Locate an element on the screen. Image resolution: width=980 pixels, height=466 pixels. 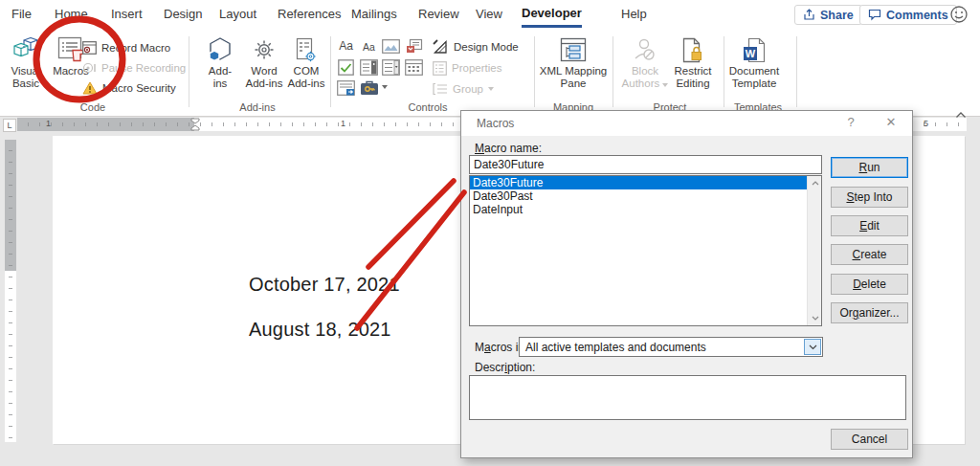
group-label-controls: Controls is located at coordinates (429, 107).